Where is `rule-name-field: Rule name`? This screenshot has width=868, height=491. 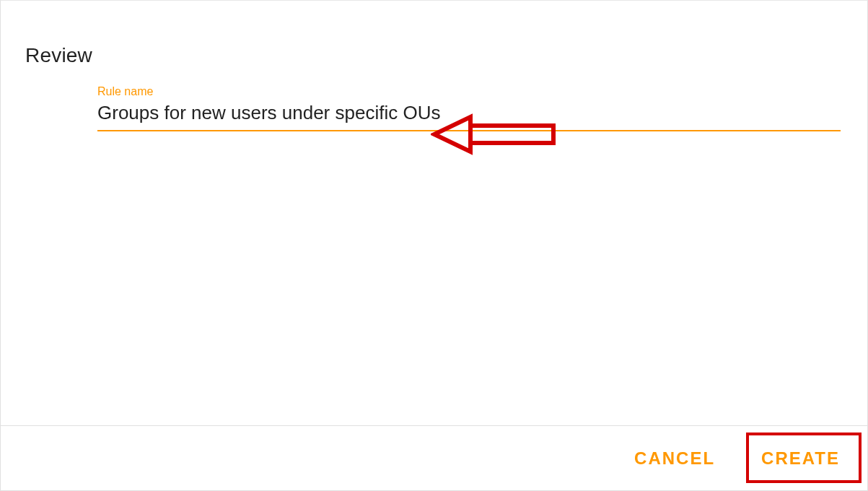 rule-name-field: Rule name is located at coordinates (469, 108).